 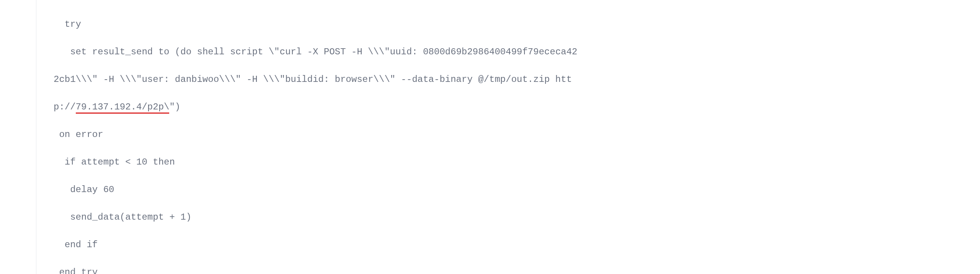 I want to click on underlined-url: 79.137.192.4/p2p\, so click(x=122, y=108).